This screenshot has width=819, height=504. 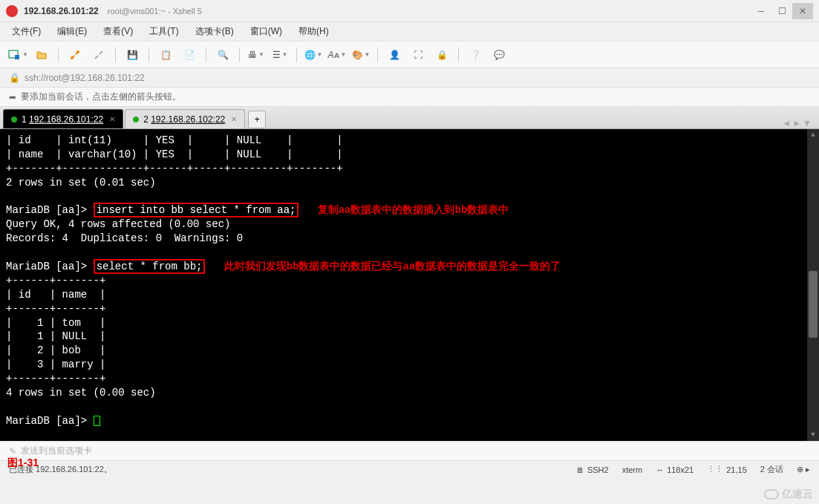 I want to click on cursor, so click(x=97, y=421).